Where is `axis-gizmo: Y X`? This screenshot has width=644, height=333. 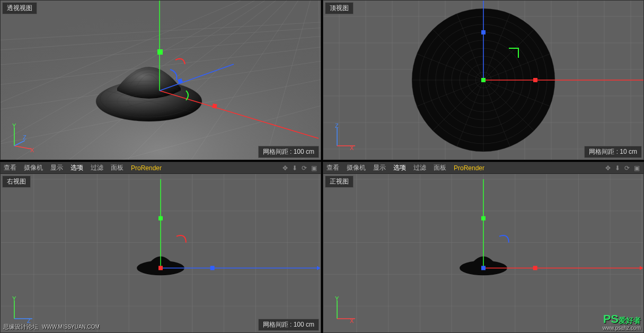 axis-gizmo: Y X is located at coordinates (346, 310).